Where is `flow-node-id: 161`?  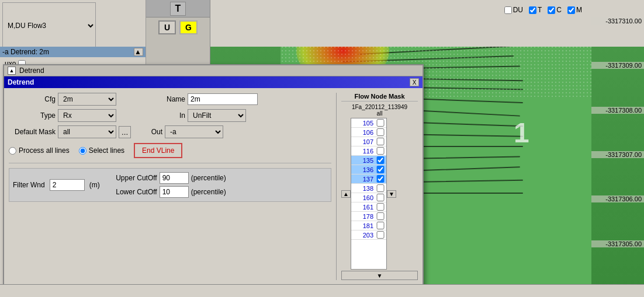
flow-node-id: 161 is located at coordinates (364, 207).